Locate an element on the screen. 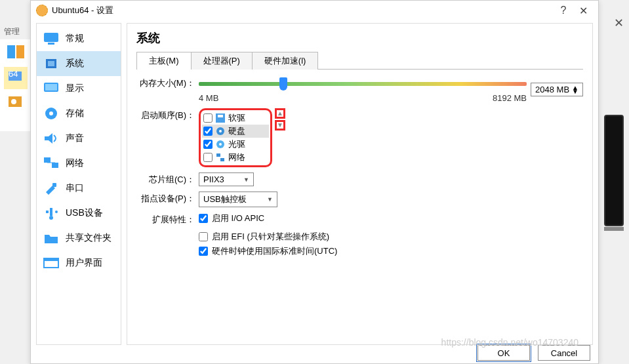 The height and width of the screenshot is (364, 629). cd-icon is located at coordinates (220, 144).